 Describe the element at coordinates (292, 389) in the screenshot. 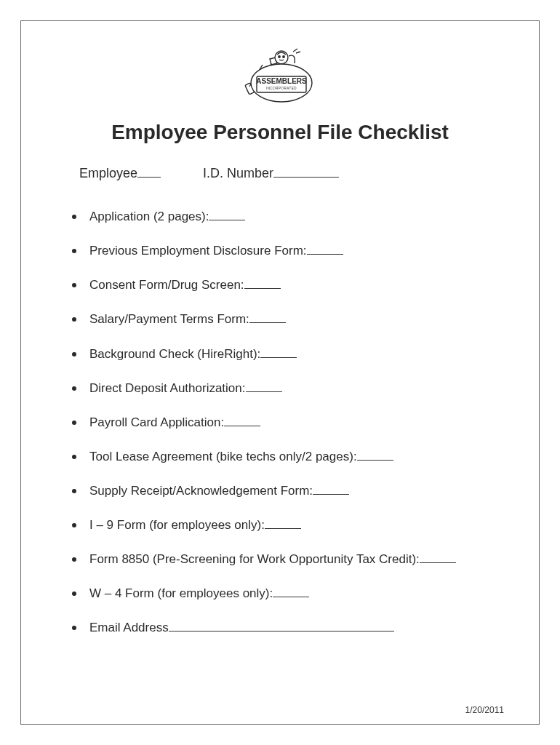

I see `checklist-item-text: Direct Deposit Authorization:` at that location.